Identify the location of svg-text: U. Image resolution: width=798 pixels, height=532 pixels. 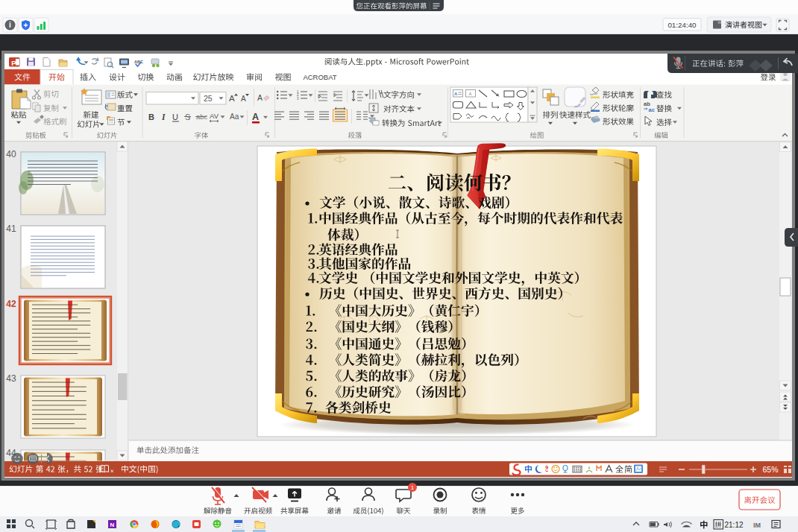
(175, 117).